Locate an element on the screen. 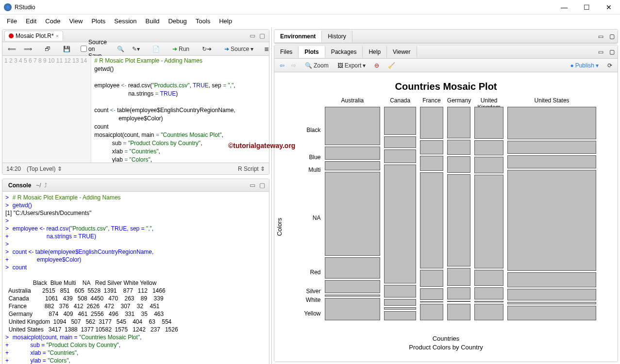 Image resolution: width=620 pixels, height=364 pixels. environment-pane: EnvironmentHistory ▭ ▢ is located at coordinates (446, 36).